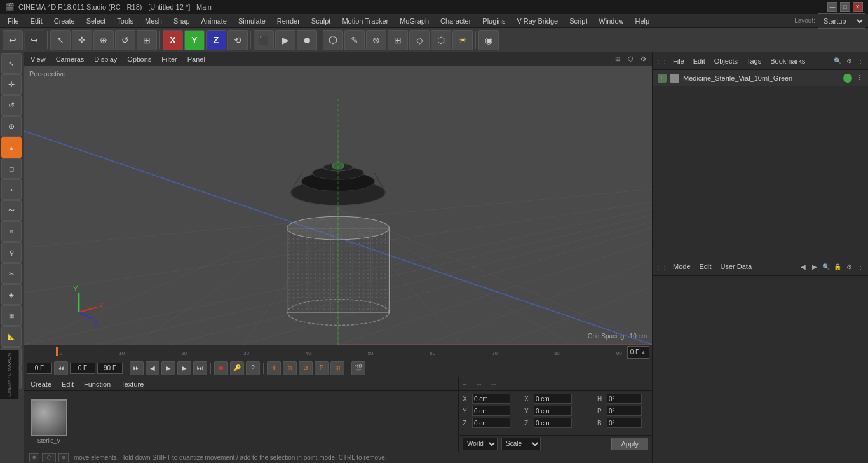  I want to click on goto-end-btn: ⏭, so click(200, 368).